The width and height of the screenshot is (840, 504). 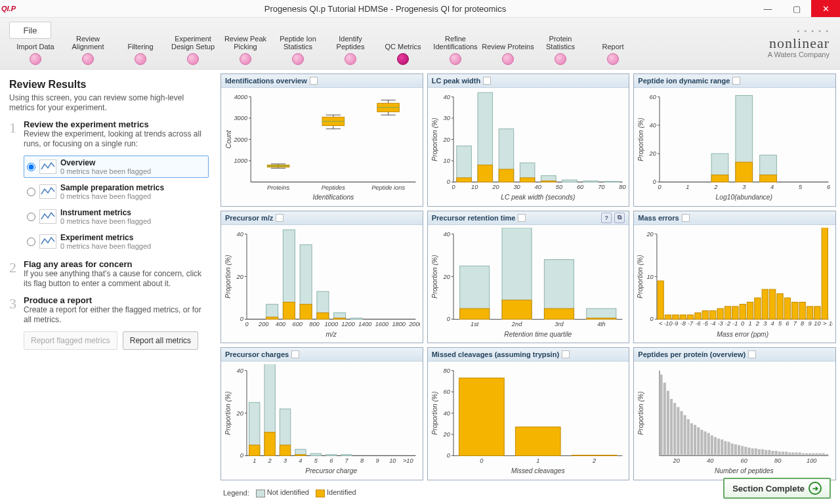 What do you see at coordinates (116, 217) in the screenshot?
I see `metric-view-radio-instrument-metrics: Instrument metrics0 metrics have been fl…` at bounding box center [116, 217].